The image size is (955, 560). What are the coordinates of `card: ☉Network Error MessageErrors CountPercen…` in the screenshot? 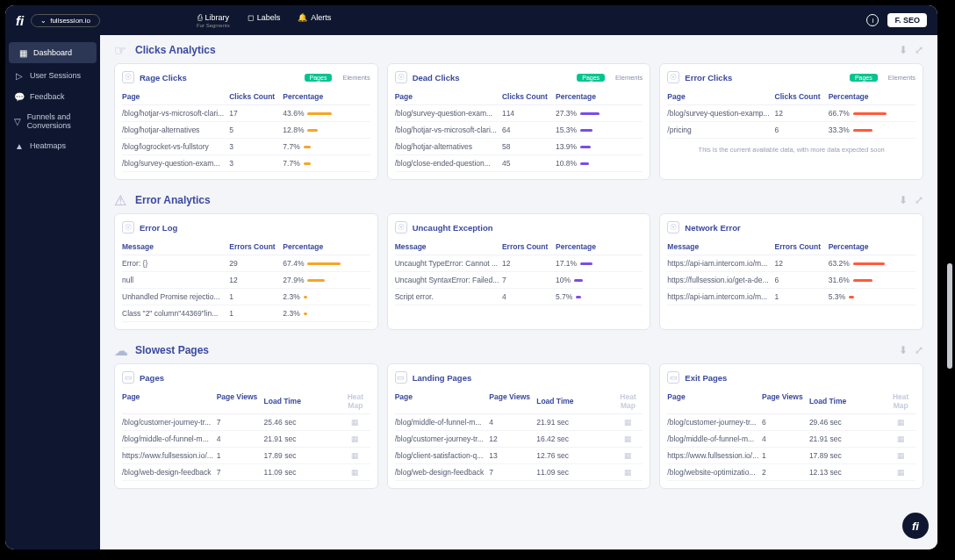 It's located at (792, 272).